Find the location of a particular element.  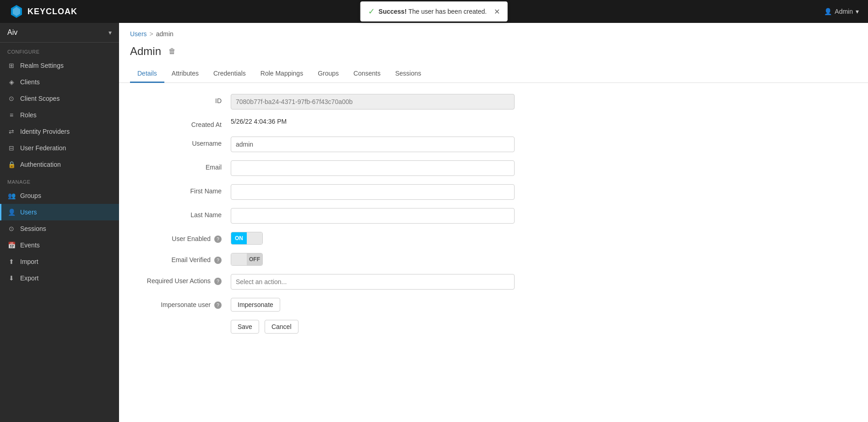

username-field is located at coordinates (373, 144).